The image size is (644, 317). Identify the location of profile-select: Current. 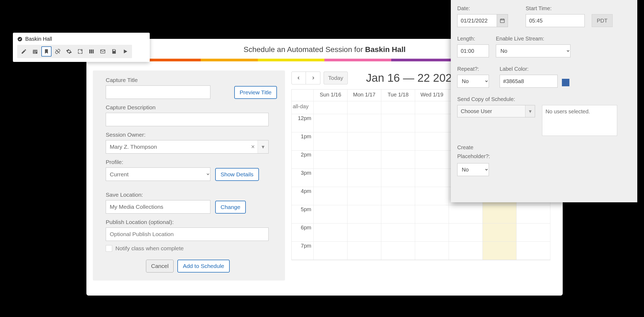
(158, 174).